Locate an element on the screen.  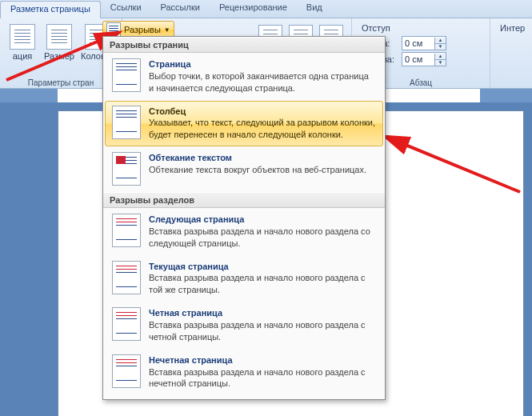
tab-mailings: Рассылки is located at coordinates (181, 9).